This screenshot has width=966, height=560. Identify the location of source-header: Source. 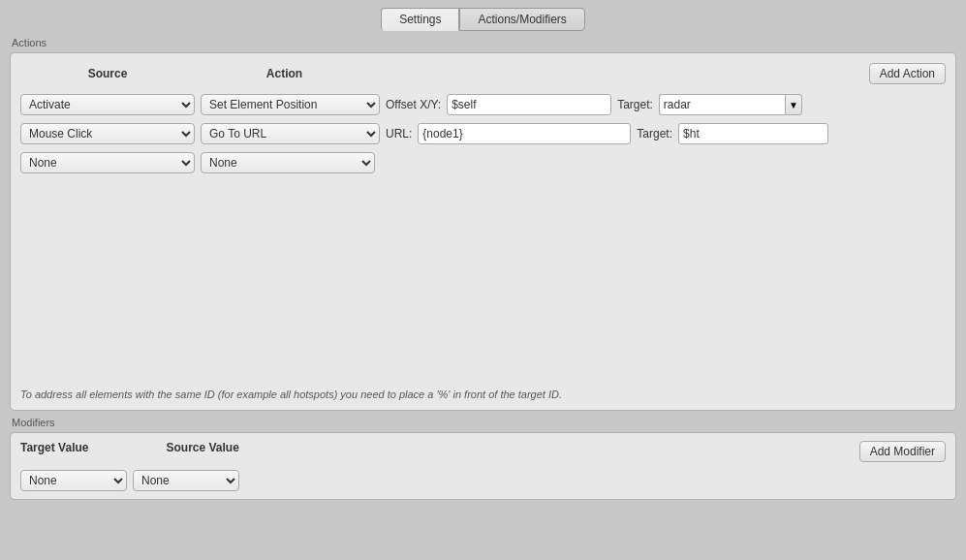
(108, 74).